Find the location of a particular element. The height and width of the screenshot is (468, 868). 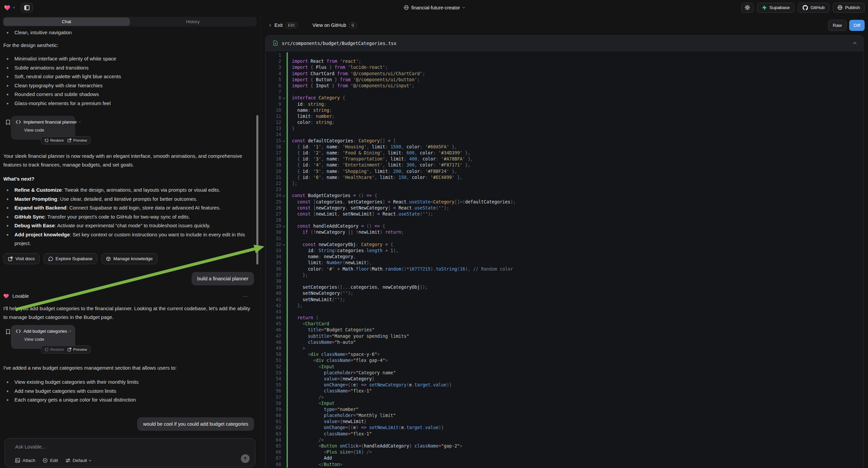

project-name: financial-future-creator is located at coordinates (436, 8).